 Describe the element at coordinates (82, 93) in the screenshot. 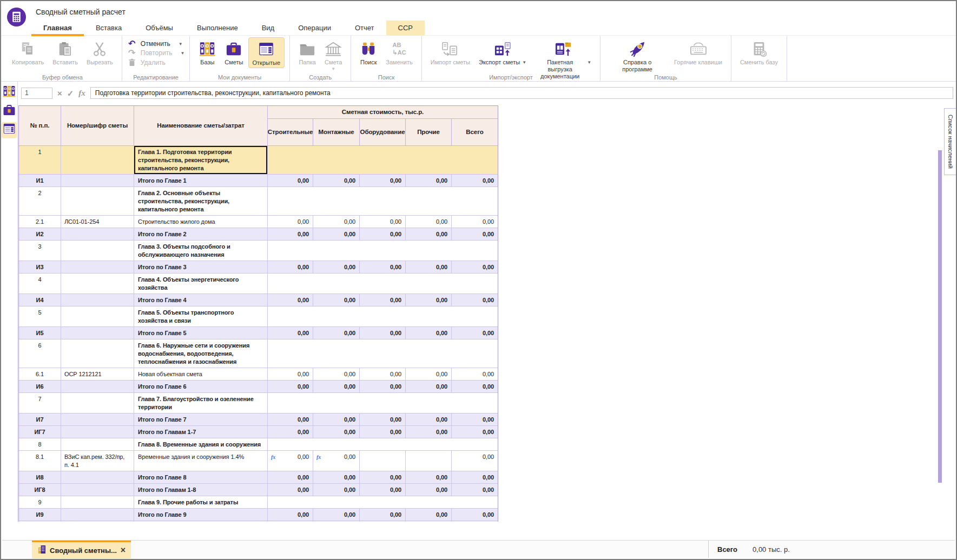

I see `fx-formula-icon: fx` at that location.